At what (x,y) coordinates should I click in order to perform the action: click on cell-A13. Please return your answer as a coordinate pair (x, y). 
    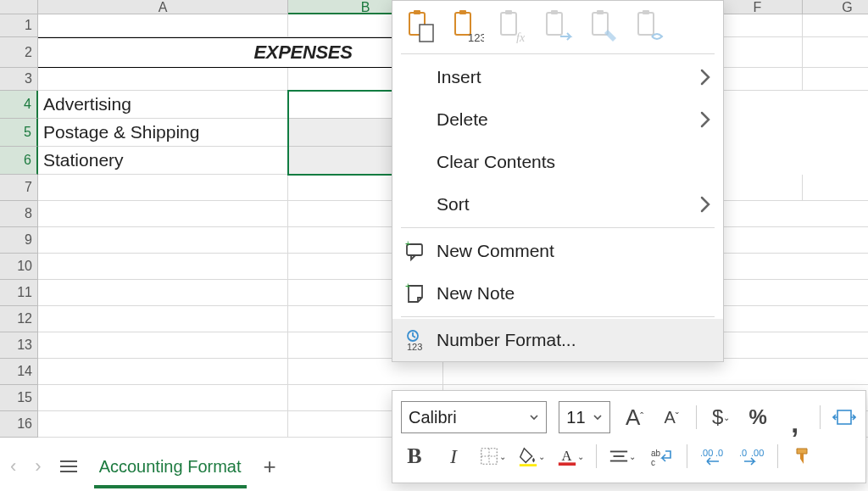
    Looking at the image, I should click on (163, 346).